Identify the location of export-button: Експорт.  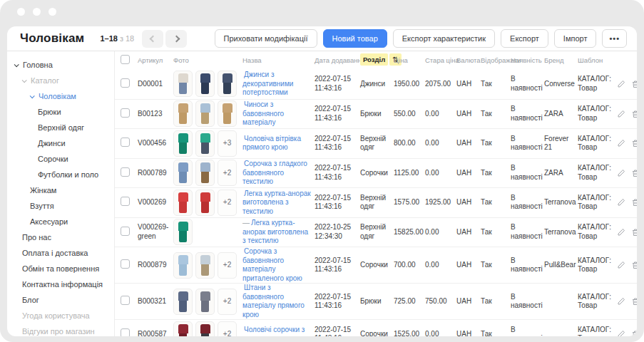
(525, 38).